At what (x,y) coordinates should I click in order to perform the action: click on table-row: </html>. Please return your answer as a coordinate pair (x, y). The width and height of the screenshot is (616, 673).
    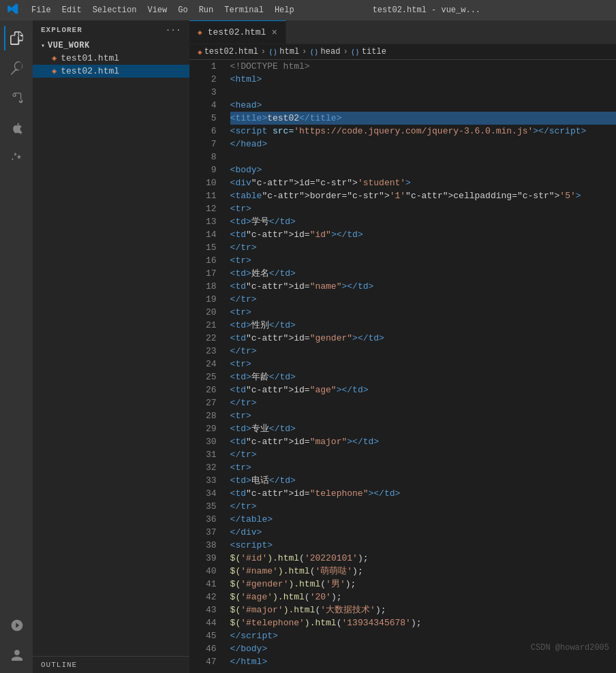
    Looking at the image, I should click on (423, 662).